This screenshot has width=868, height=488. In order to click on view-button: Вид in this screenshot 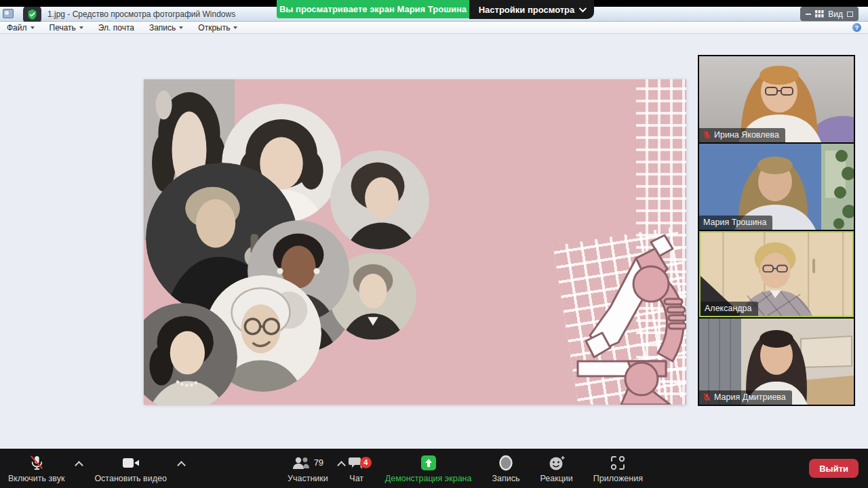, I will do `click(829, 14)`.